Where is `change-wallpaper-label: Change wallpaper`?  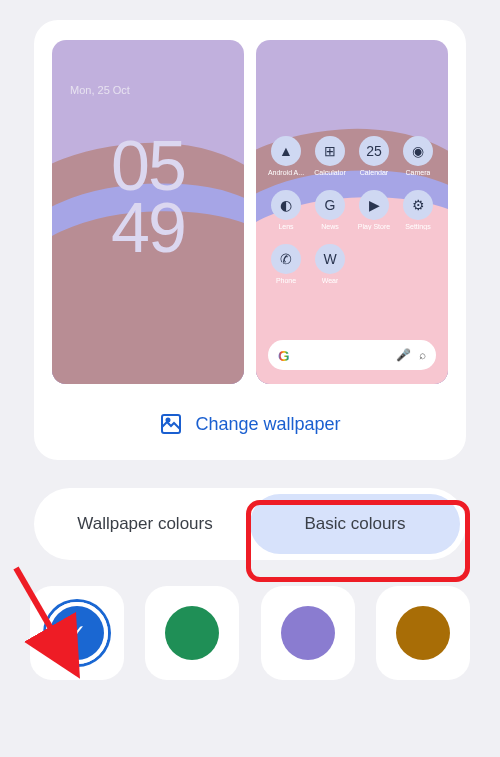
change-wallpaper-label: Change wallpaper is located at coordinates (268, 424).